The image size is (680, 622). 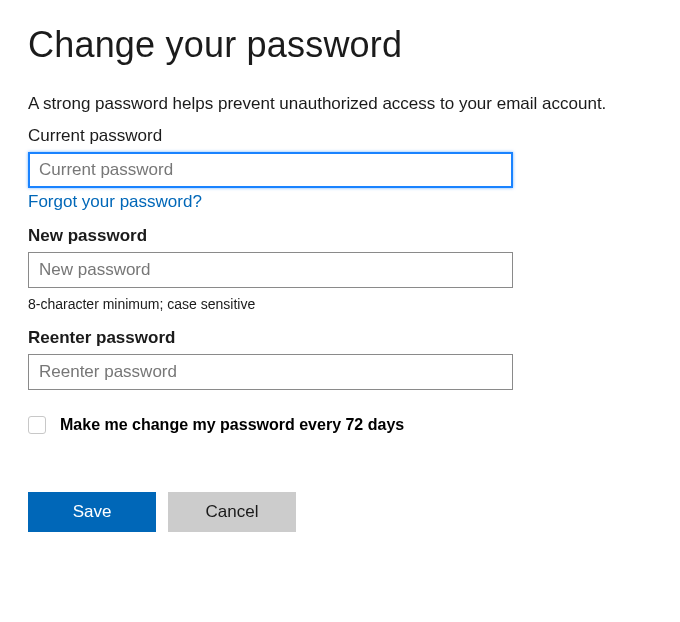 I want to click on current-password-group: Current password Forgot your password?, so click(x=340, y=169).